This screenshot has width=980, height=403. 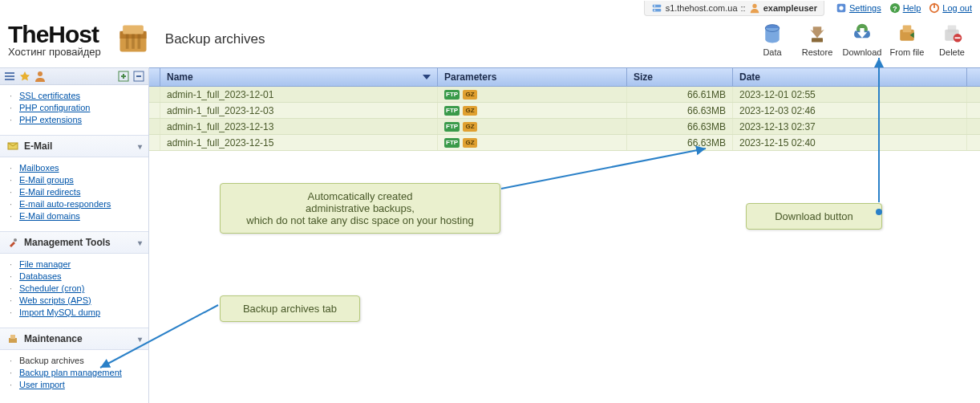 I want to click on sidebar-tools-list: File manager Databases Scheduler (cron) …, so click(x=74, y=291).